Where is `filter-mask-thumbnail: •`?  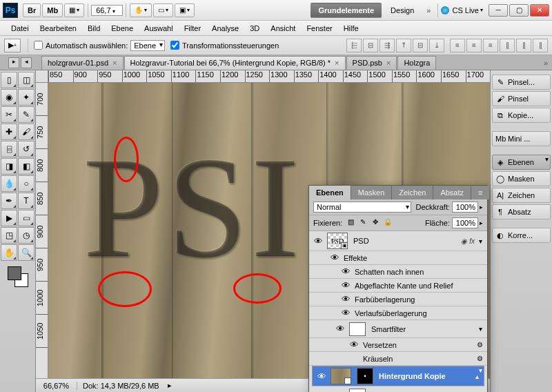
filter-mask-thumbnail: • is located at coordinates (365, 376).